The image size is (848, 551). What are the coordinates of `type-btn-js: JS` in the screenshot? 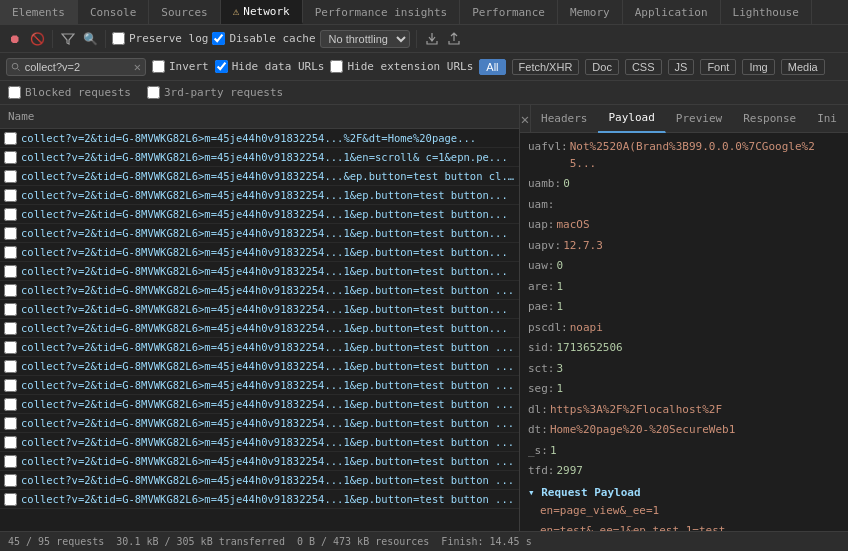 It's located at (682, 67).